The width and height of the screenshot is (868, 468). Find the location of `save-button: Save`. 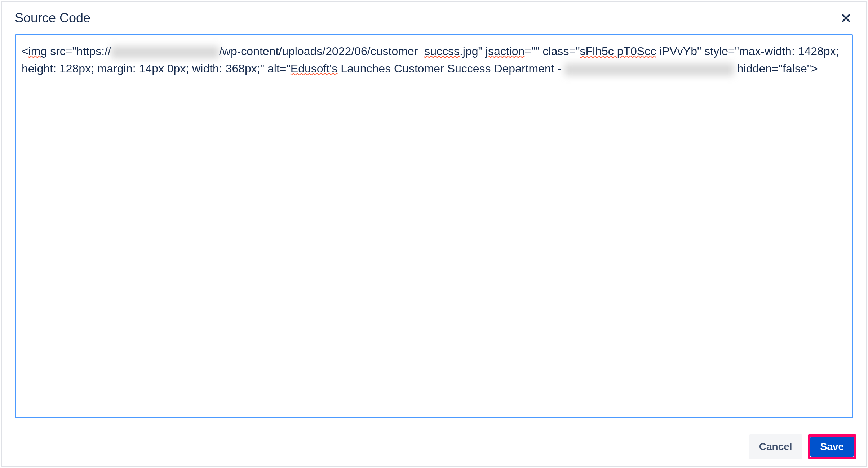

save-button: Save is located at coordinates (832, 447).